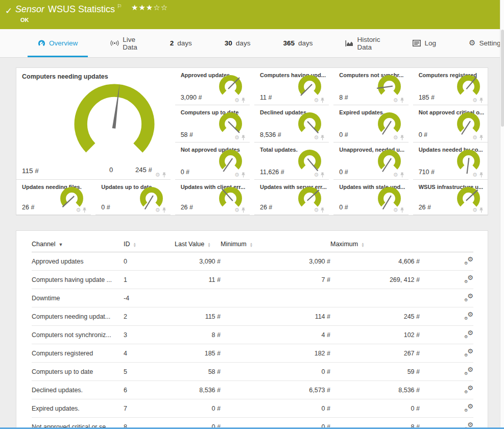 This screenshot has width=504, height=429. What do you see at coordinates (252, 335) in the screenshot?
I see `table-row: Computers not synchroniz... 3 8 # 4 # 10…` at bounding box center [252, 335].